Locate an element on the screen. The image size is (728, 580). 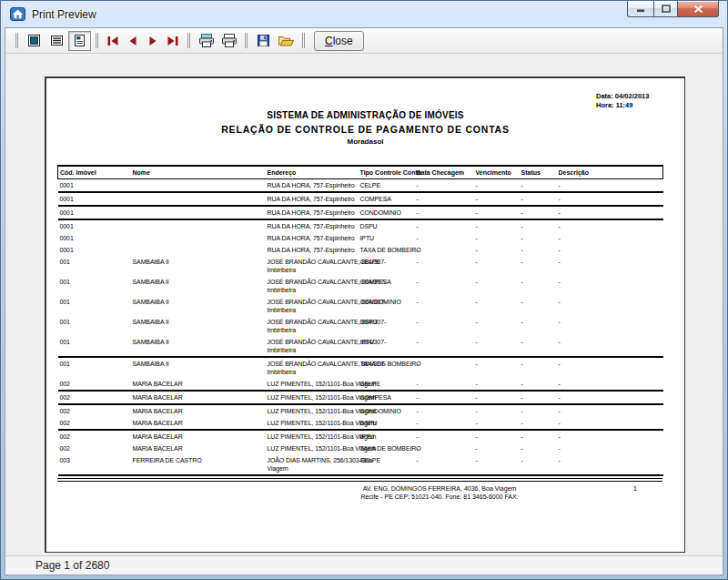
close-window-button is located at coordinates (699, 9).